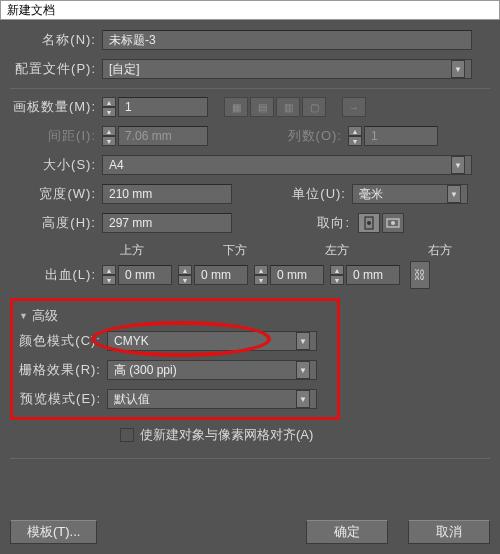  I want to click on bleed-top-stepper: ▲▼, so click(109, 275).